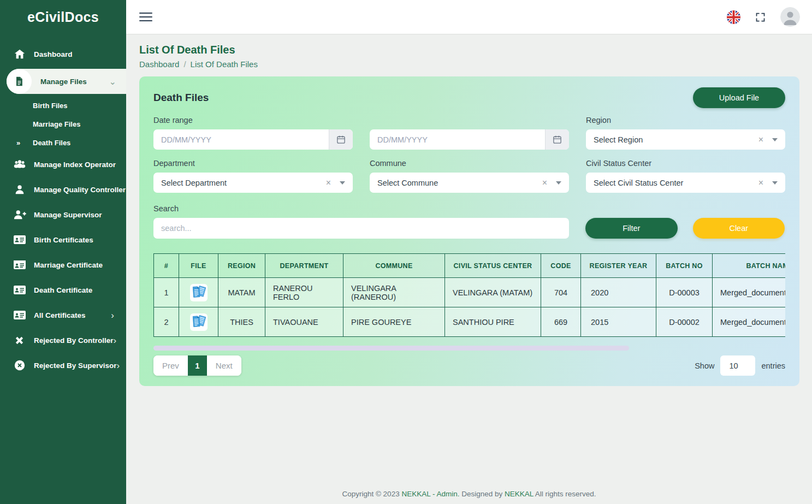 This screenshot has height=504, width=812. I want to click on col-header-file: FILE, so click(199, 266).